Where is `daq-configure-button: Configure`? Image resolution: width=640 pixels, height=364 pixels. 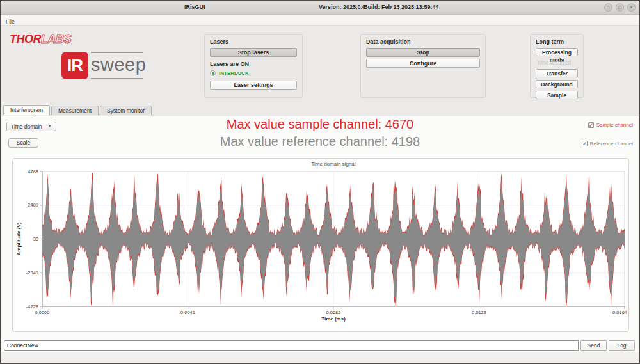 daq-configure-button: Configure is located at coordinates (423, 63).